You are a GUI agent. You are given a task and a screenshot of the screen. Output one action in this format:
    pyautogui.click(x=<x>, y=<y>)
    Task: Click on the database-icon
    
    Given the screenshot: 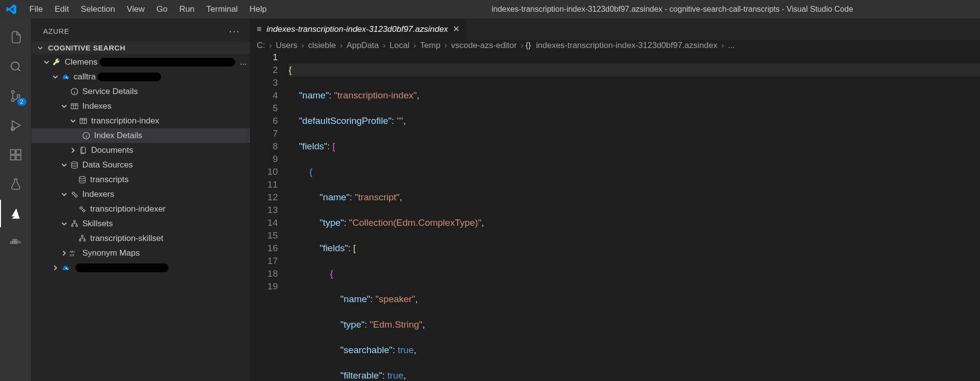 What is the action you would take?
    pyautogui.click(x=82, y=180)
    